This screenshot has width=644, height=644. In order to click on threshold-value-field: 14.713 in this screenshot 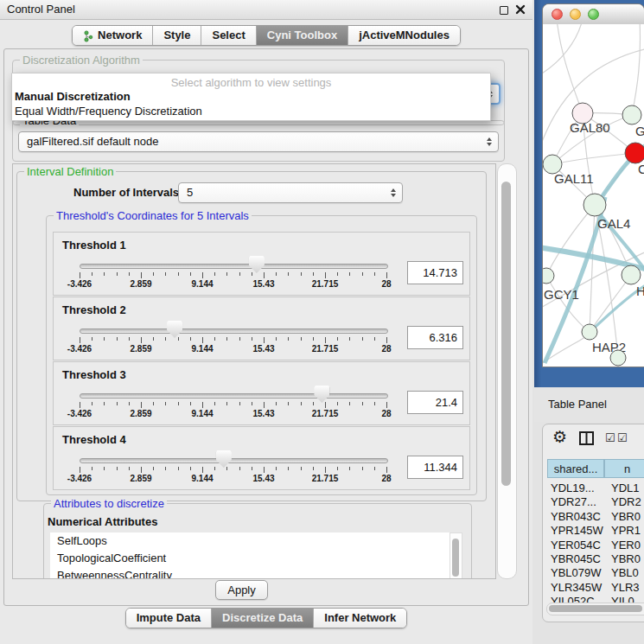, I will do `click(436, 273)`.